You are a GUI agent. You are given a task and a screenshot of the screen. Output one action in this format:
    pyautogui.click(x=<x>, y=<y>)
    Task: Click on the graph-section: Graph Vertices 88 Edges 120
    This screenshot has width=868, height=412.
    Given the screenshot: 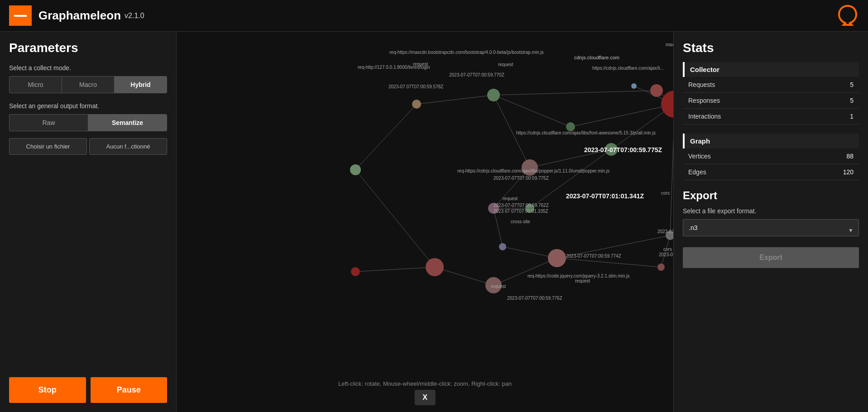 What is the action you would take?
    pyautogui.click(x=771, y=157)
    